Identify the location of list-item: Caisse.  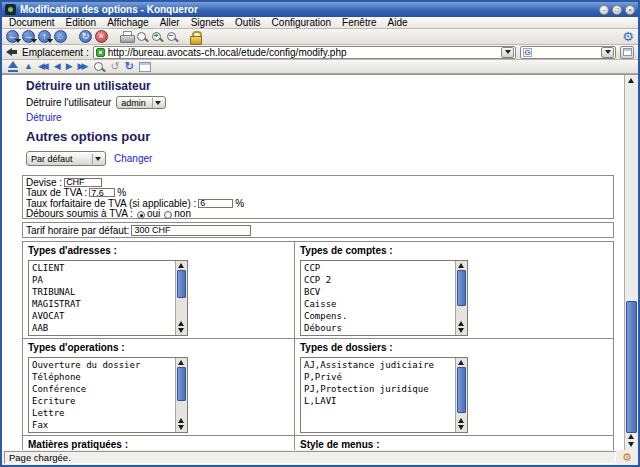
(378, 304).